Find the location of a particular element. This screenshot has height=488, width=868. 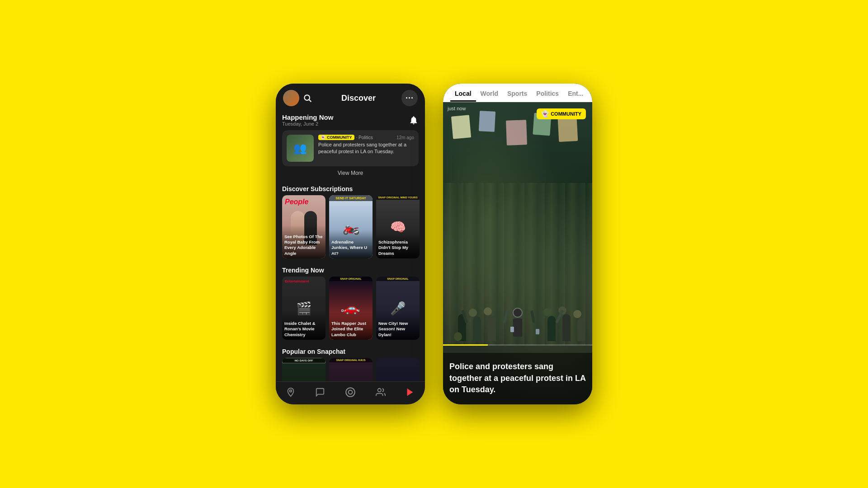

schizo-card-label: Schizophrenia Didn't Stop My Dreams is located at coordinates (398, 244).